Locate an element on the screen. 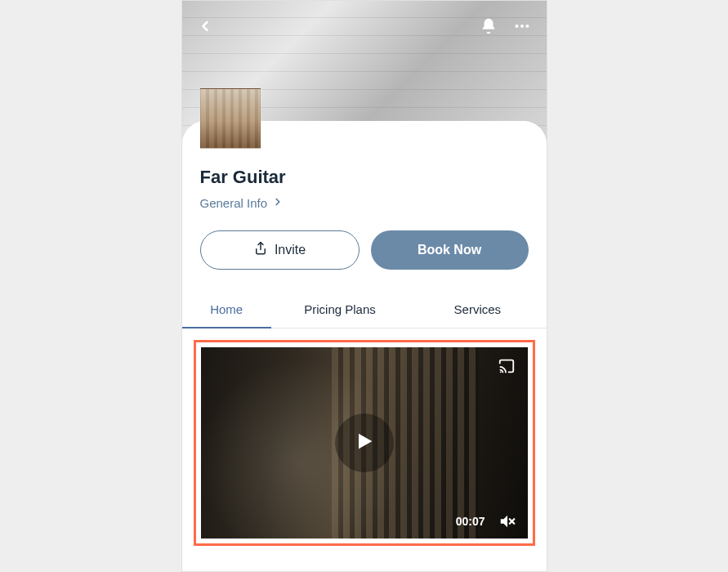 The image size is (728, 572). tabs: Home Pricing Plans Services is located at coordinates (364, 310).